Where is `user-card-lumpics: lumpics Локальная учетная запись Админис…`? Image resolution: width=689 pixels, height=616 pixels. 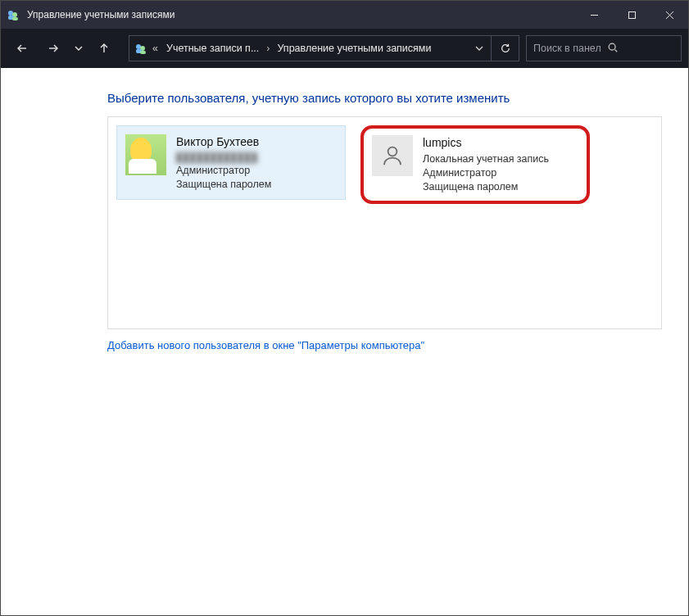
user-card-lumpics: lumpics Локальная учетная запись Админис… is located at coordinates (475, 165).